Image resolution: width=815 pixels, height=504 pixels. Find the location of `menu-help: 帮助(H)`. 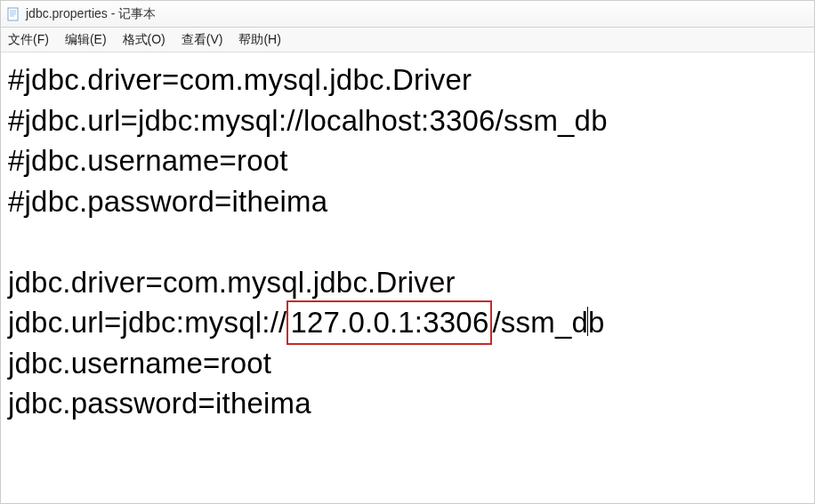

menu-help: 帮助(H) is located at coordinates (260, 40).